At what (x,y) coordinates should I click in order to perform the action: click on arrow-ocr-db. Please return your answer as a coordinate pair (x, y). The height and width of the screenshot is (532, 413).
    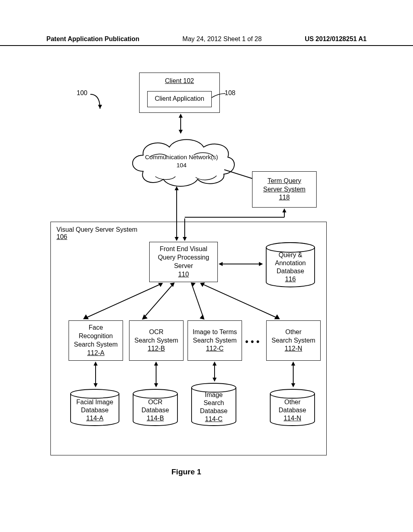
    Looking at the image, I should click on (156, 375).